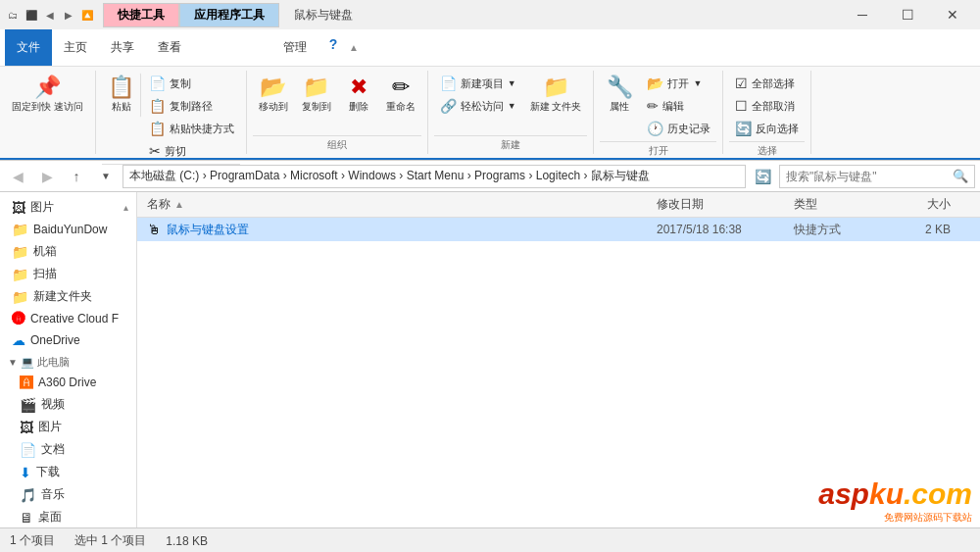  Describe the element at coordinates (28, 47) in the screenshot. I see `ribbon-tab-file: 文件` at that location.